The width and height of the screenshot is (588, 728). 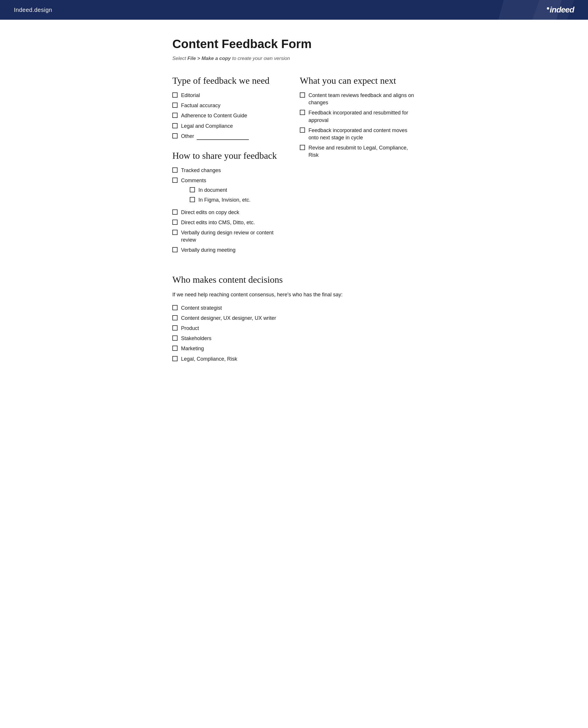 I want to click on page-title: Content Feedback Form, so click(x=294, y=44).